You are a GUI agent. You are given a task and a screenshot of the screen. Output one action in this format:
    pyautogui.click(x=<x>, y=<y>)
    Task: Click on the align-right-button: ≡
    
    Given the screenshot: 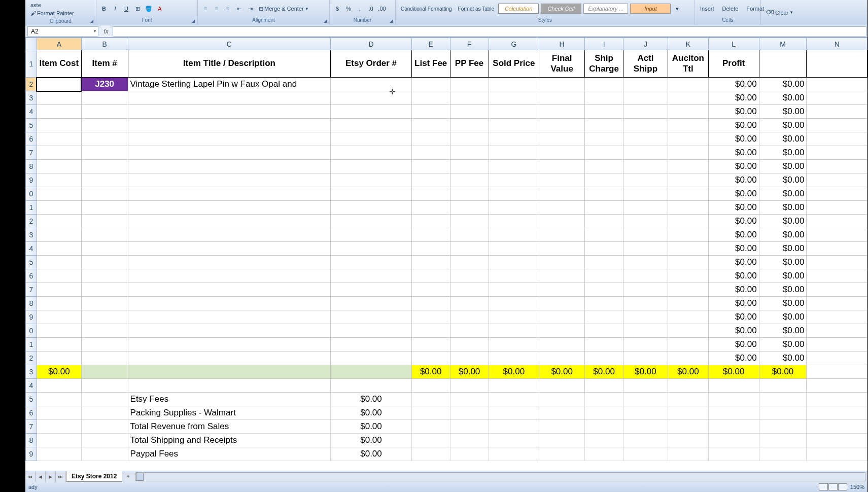 What is the action you would take?
    pyautogui.click(x=228, y=9)
    